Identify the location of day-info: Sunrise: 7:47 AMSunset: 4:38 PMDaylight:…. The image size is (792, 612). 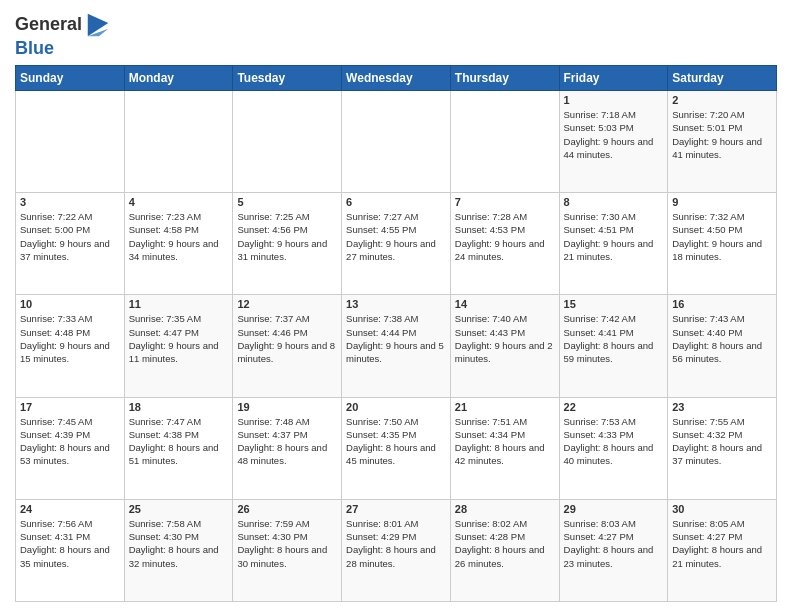
(179, 442).